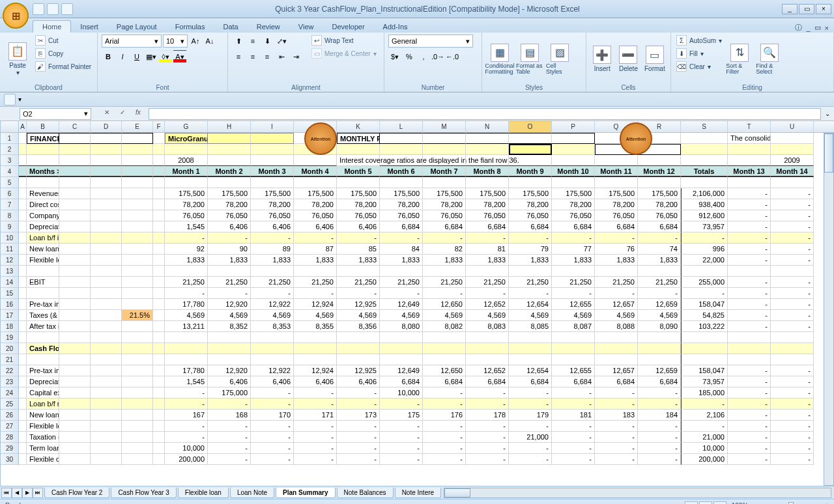 This screenshot has width=834, height=504. What do you see at coordinates (137, 293) in the screenshot?
I see `cell-E15` at bounding box center [137, 293].